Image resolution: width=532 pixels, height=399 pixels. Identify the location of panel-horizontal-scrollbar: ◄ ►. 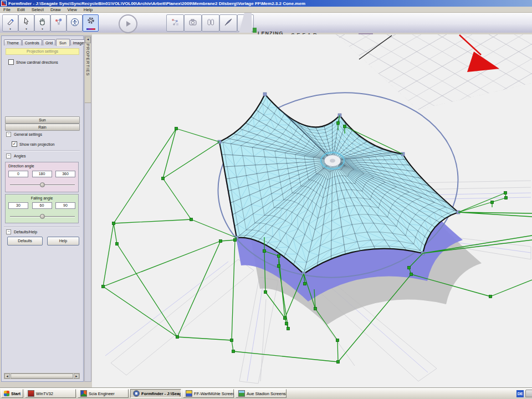
(42, 376).